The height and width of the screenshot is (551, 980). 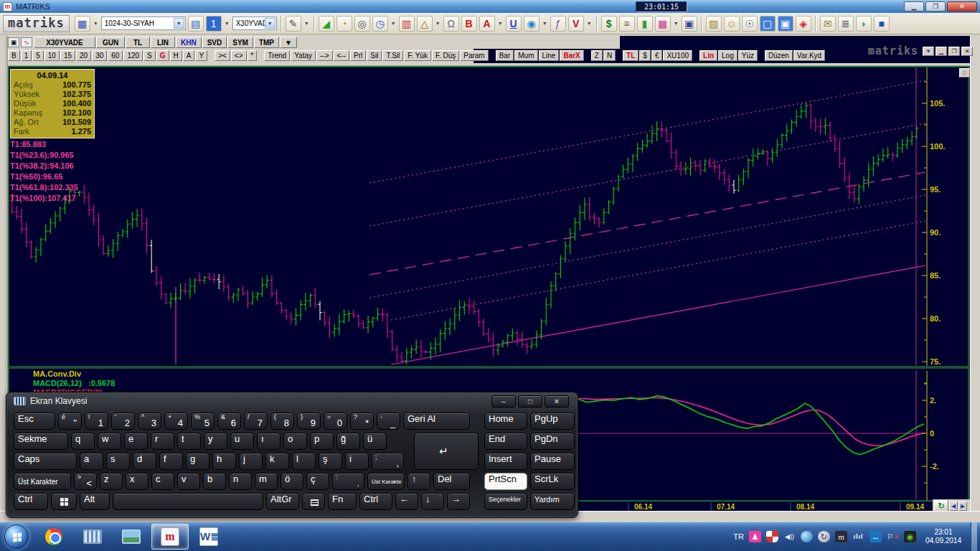 What do you see at coordinates (828, 24) in the screenshot?
I see `mail-icon: ✉` at bounding box center [828, 24].